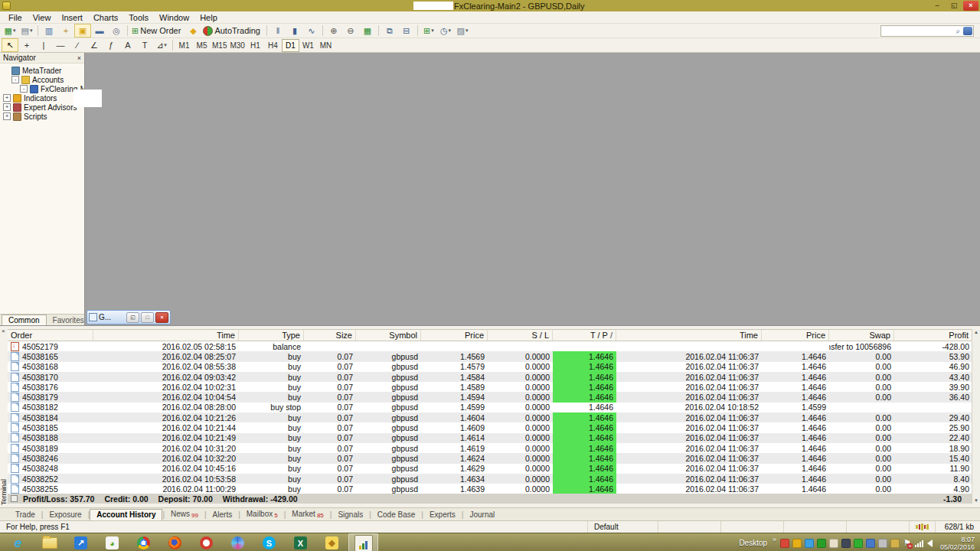 This screenshot has width=980, height=551. I want to click on table-row: 450382462016.02.04 10:32:20buy0.07gbpusd…, so click(490, 458).